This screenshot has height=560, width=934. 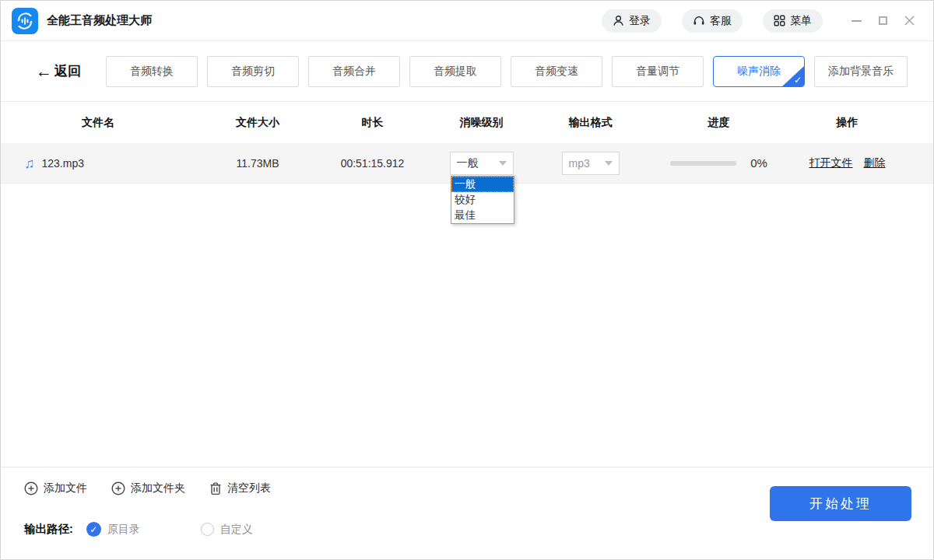 I want to click on menu-label: 菜单, so click(x=801, y=21).